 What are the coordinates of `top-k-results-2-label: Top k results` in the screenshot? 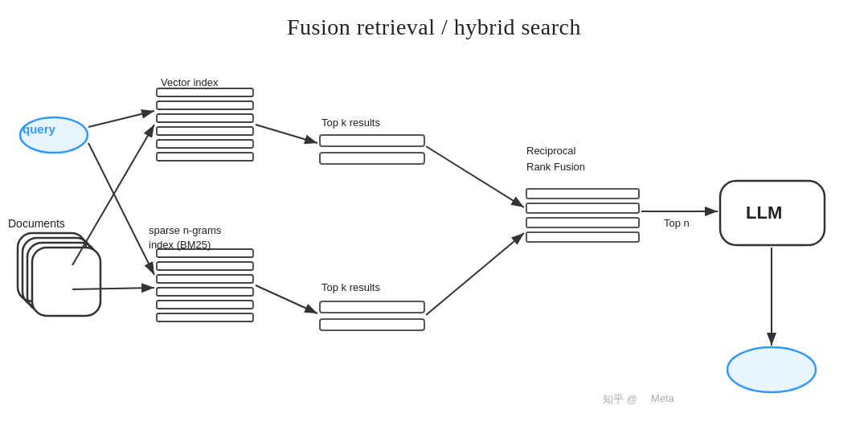 It's located at (350, 288).